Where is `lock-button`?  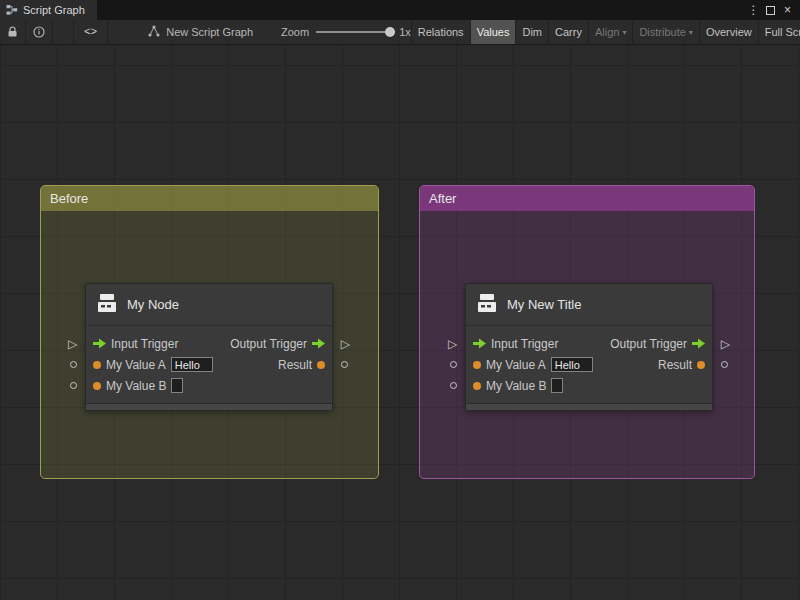
lock-button is located at coordinates (13, 32).